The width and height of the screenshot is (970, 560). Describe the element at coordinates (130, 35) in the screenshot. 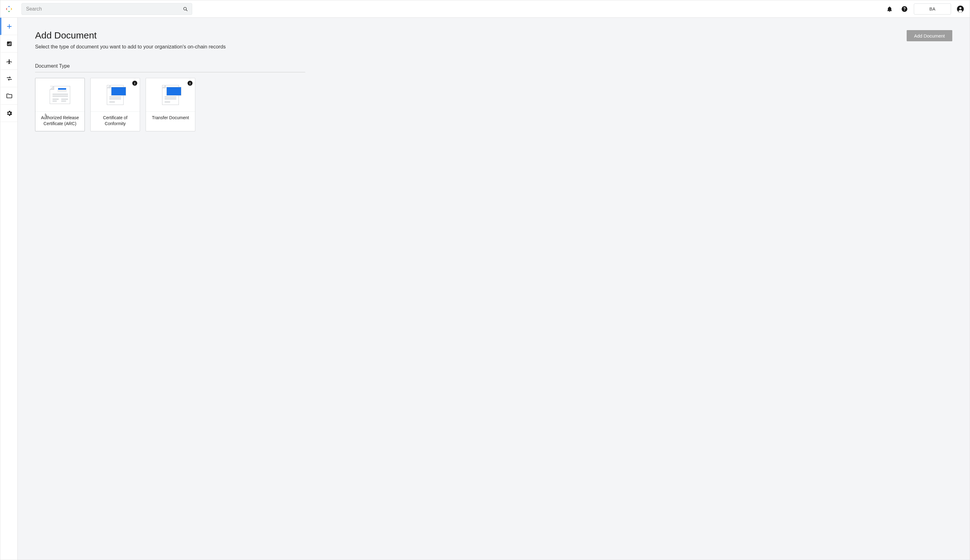

I see `page-title: Add Document` at that location.